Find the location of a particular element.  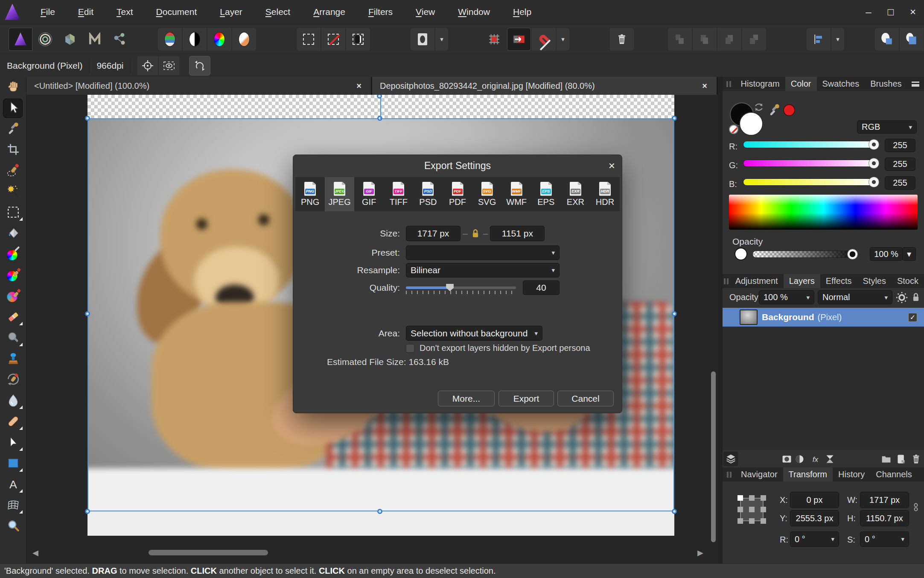

flood-fill-tool is located at coordinates (13, 234).